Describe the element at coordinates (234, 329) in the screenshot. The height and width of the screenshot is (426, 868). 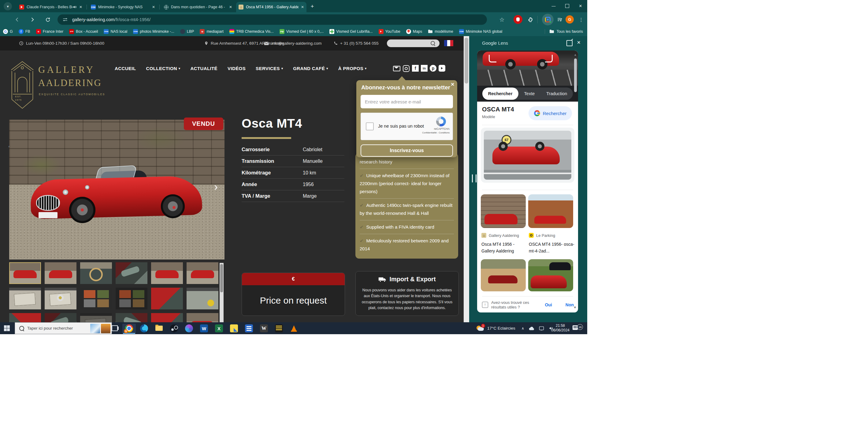
I see `taskbar-notes-icon` at that location.